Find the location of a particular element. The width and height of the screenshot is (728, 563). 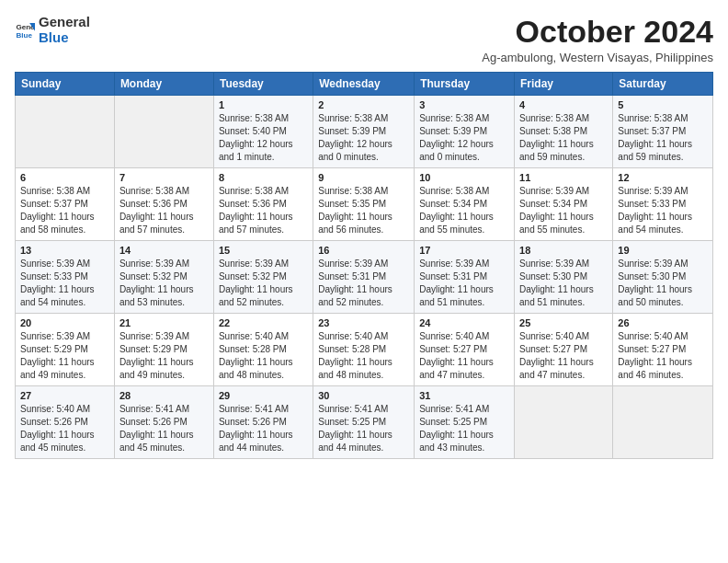

day-info: Sunrise: 5:38 AM Sunset: 5:40 PM Dayligh… is located at coordinates (263, 138).